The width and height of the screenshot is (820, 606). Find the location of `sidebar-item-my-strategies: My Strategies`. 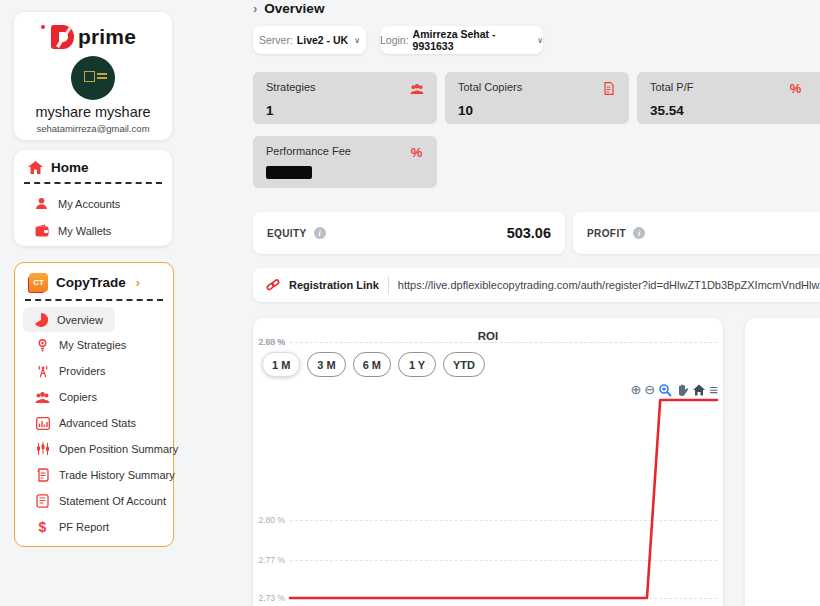

sidebar-item-my-strategies: My Strategies is located at coordinates (94, 345).